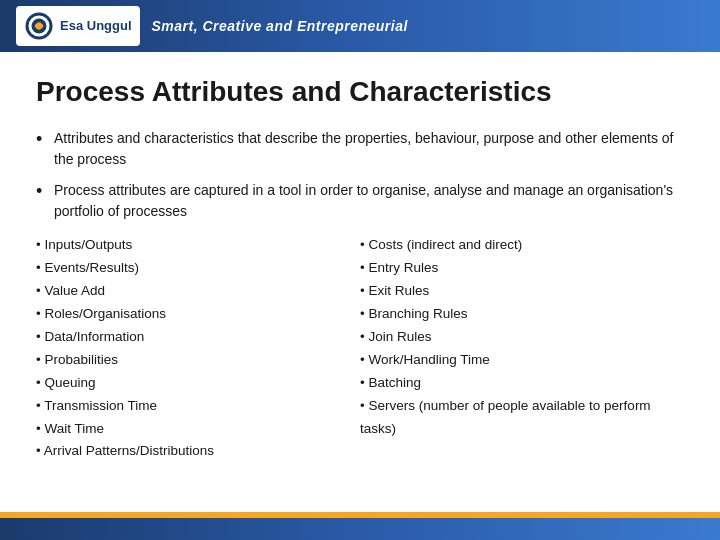  What do you see at coordinates (198, 268) in the screenshot?
I see `list-item: • Events/Results)` at bounding box center [198, 268].